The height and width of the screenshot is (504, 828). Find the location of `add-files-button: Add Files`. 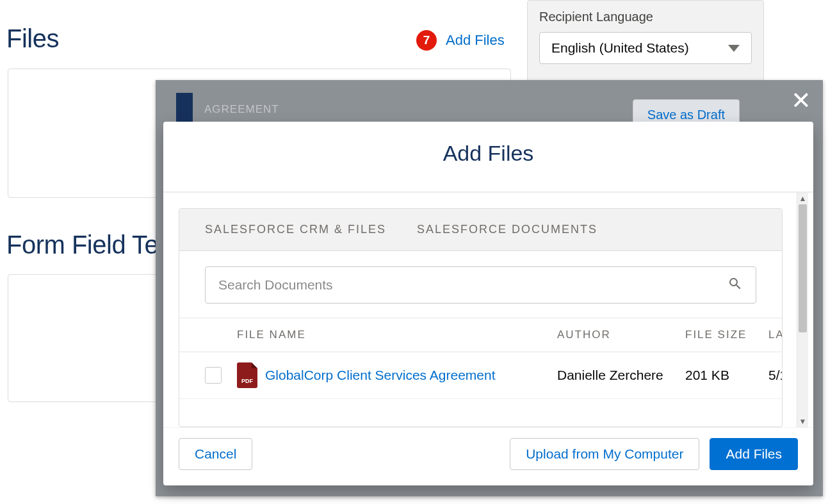

add-files-button: Add Files is located at coordinates (754, 454).